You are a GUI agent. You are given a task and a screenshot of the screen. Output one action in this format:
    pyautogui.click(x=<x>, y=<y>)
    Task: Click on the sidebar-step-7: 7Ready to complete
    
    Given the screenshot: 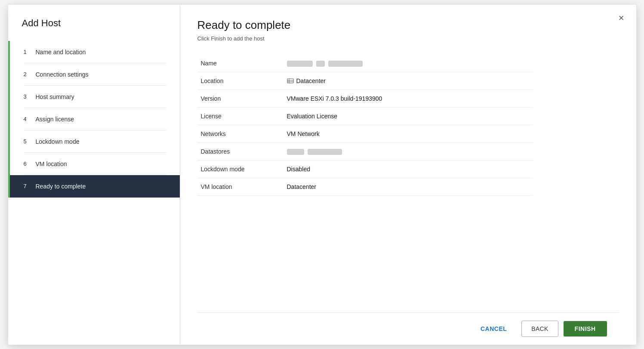 What is the action you would take?
    pyautogui.click(x=94, y=186)
    